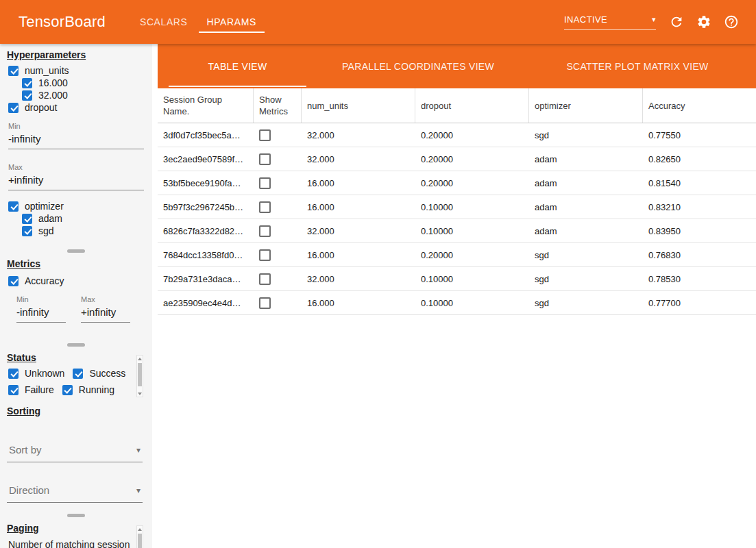 The width and height of the screenshot is (756, 548). Describe the element at coordinates (51, 219) in the screenshot. I see `optimizer-value-adam-label: adam` at that location.